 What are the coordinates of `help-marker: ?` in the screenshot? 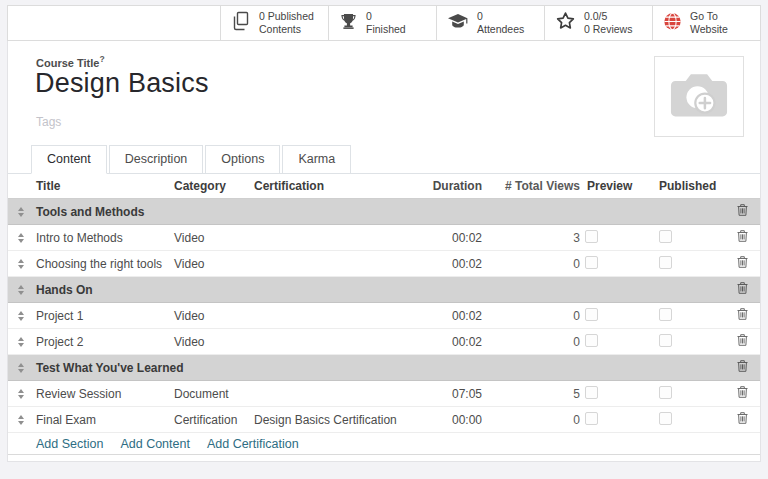 It's located at (102, 59).